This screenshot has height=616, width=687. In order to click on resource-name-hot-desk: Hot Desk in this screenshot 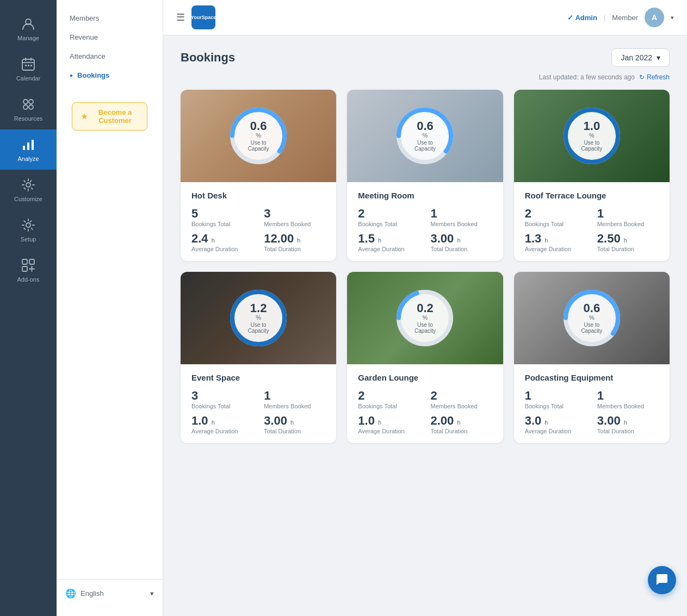, I will do `click(258, 196)`.